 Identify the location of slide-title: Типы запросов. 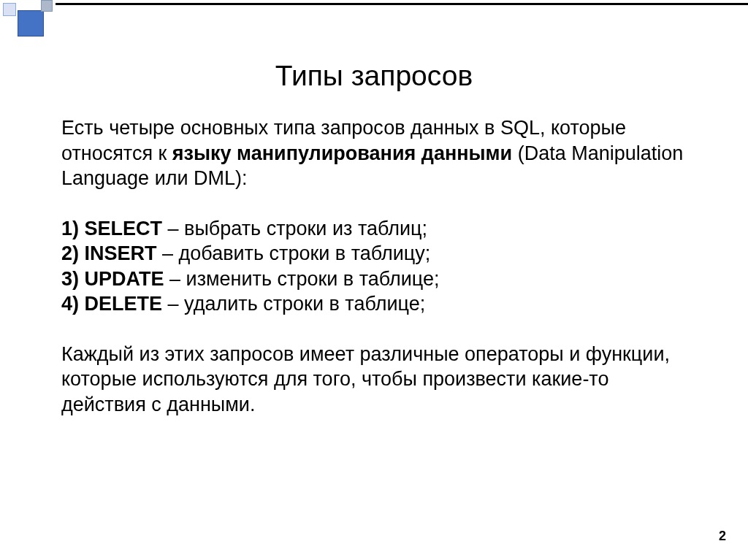
(374, 76).